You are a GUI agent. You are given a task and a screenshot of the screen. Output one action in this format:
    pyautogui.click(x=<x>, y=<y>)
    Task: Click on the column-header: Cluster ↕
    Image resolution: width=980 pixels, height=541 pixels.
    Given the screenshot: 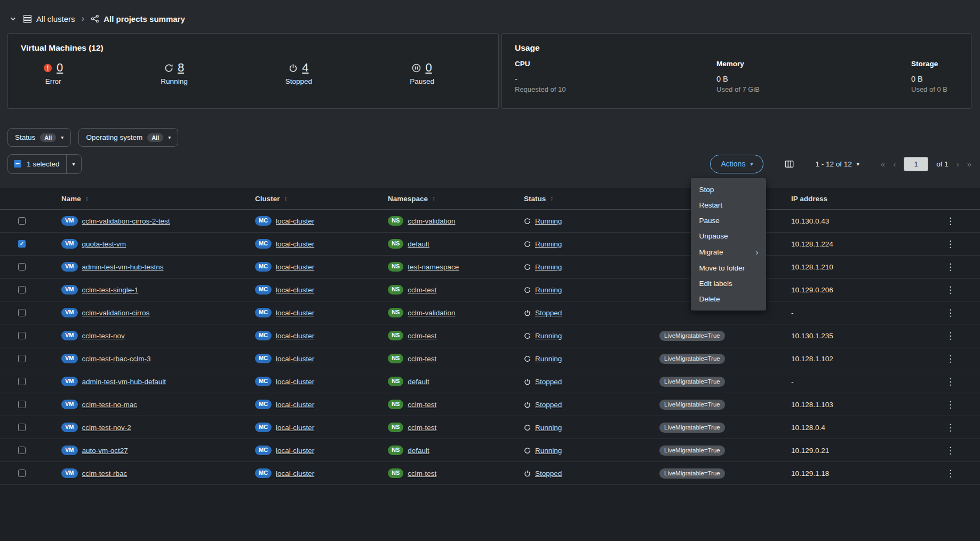 What is the action you would take?
    pyautogui.click(x=321, y=198)
    